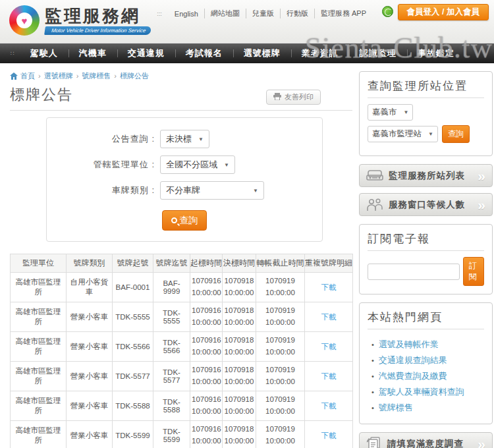 This screenshot has height=448, width=494. What do you see at coordinates (443, 12) in the screenshot?
I see `member-login-button: 會員登入 / 加入會員` at bounding box center [443, 12].